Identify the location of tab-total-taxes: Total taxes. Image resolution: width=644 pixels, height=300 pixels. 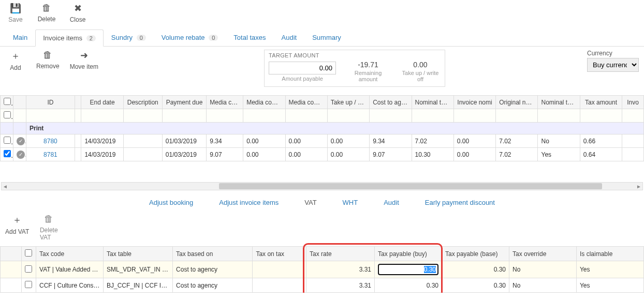
(250, 37).